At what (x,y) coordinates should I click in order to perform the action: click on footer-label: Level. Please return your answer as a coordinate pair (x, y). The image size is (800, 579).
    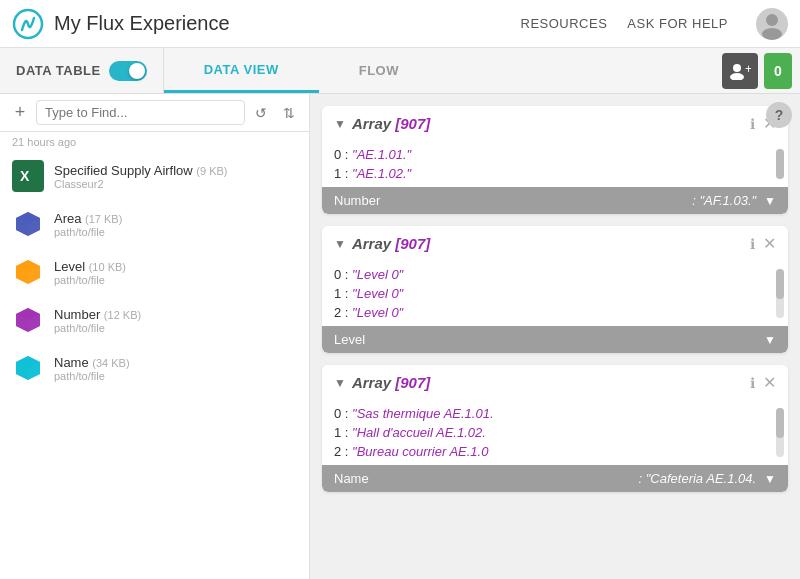
    Looking at the image, I should click on (545, 340).